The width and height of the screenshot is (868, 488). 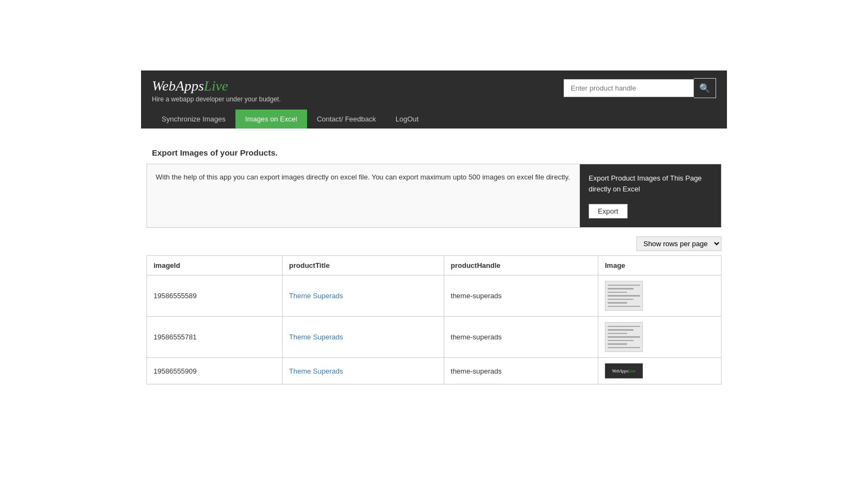 What do you see at coordinates (434, 296) in the screenshot?
I see `table-row: 19586555589 Theme Superads theme-superad…` at bounding box center [434, 296].